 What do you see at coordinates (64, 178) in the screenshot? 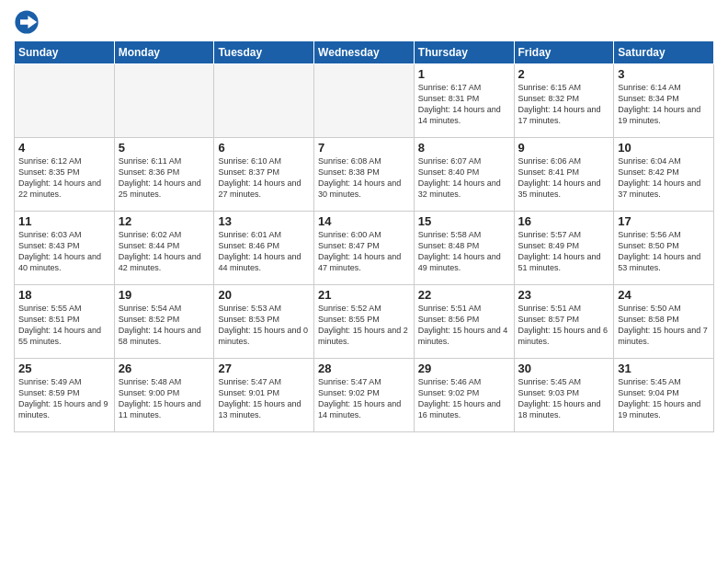
I see `day-info: Sunrise: 6:12 AM Sunset: 8:35 PM Dayligh…` at bounding box center [64, 178].